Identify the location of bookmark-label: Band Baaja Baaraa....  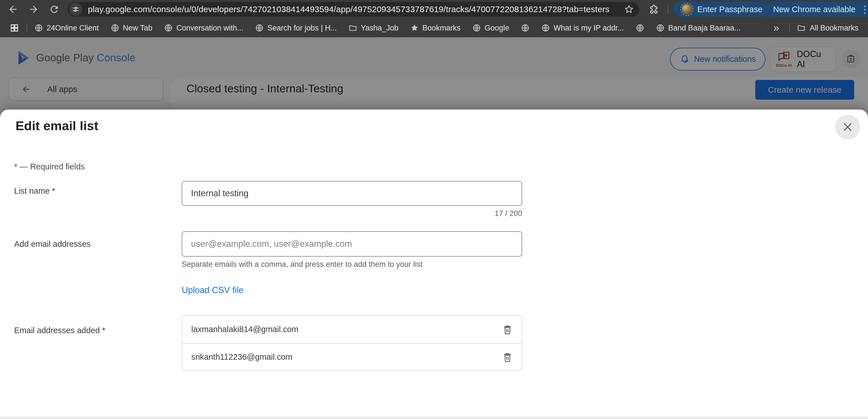
(705, 28).